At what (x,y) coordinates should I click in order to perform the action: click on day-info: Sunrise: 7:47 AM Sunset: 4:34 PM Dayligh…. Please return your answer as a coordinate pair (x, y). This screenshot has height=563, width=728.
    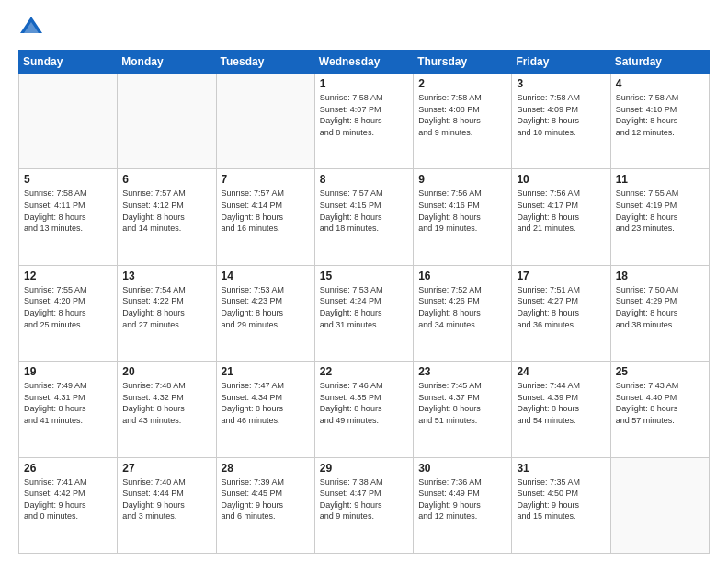
    Looking at the image, I should click on (266, 403).